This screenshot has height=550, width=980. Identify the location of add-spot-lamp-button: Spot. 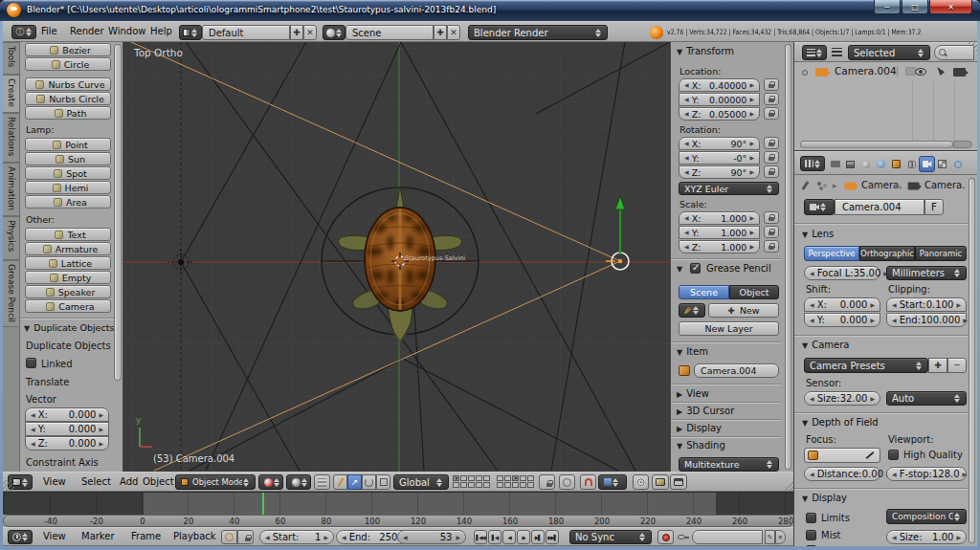
(68, 173).